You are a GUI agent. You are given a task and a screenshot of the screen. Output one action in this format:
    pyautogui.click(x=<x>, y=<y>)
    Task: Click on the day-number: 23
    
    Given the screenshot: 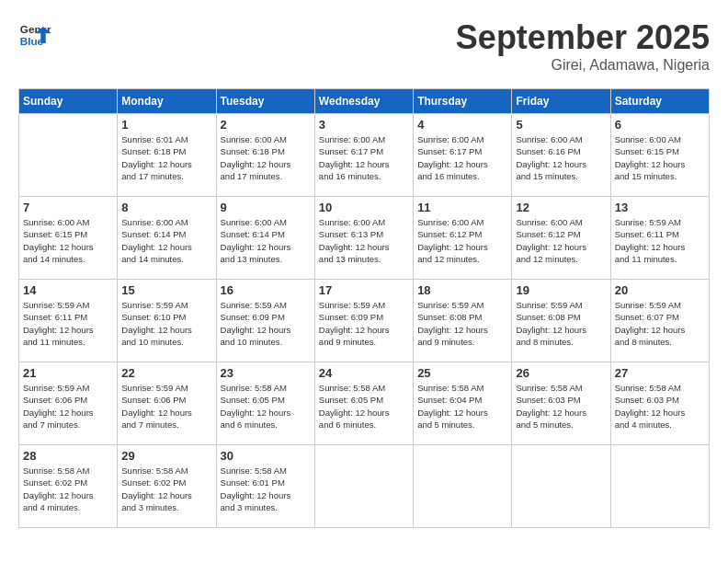 What is the action you would take?
    pyautogui.click(x=266, y=373)
    